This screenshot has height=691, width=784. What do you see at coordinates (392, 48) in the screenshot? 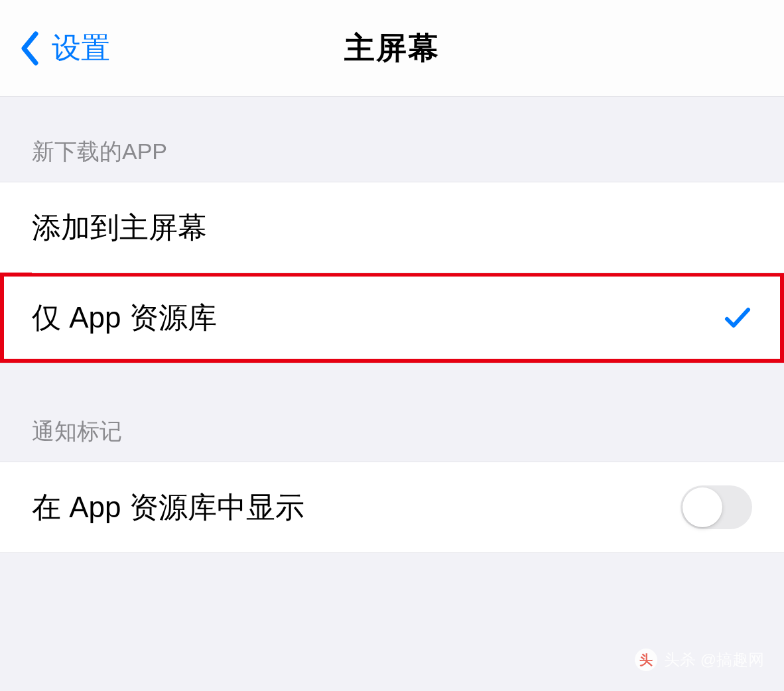
I see `page-title: 主屏幕` at bounding box center [392, 48].